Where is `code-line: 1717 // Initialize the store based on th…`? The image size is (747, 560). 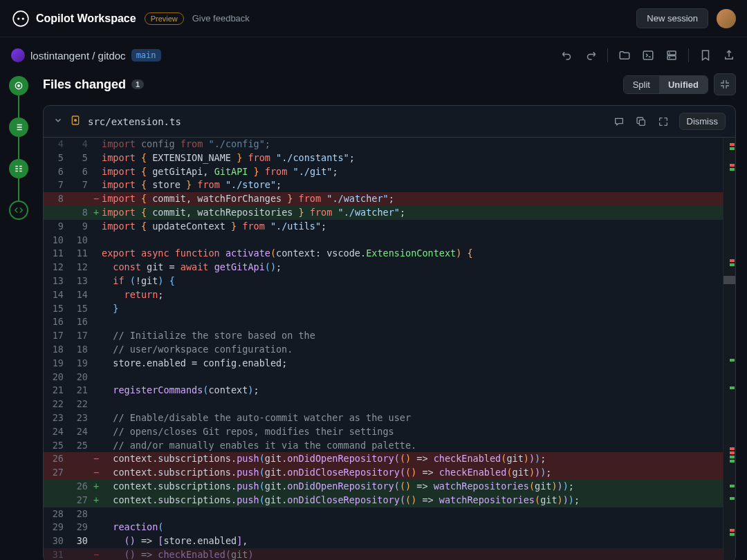
code-line: 1717 // Initialize the store based on th… is located at coordinates (389, 336).